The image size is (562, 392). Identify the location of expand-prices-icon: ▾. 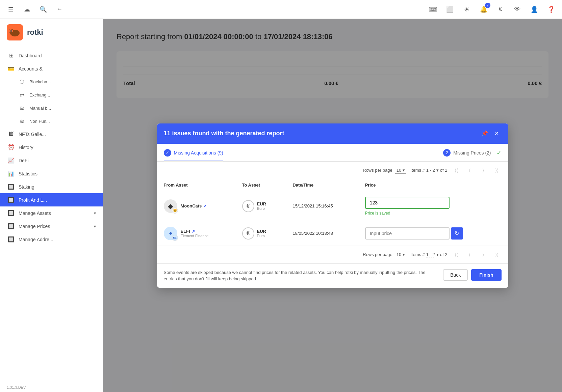
(95, 226).